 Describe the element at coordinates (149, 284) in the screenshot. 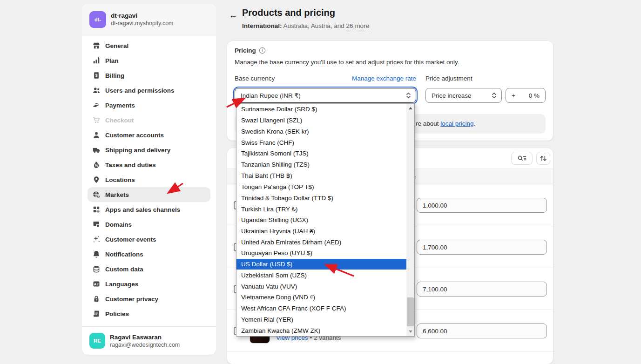

I see `sidebar-item-languages: Languages` at that location.